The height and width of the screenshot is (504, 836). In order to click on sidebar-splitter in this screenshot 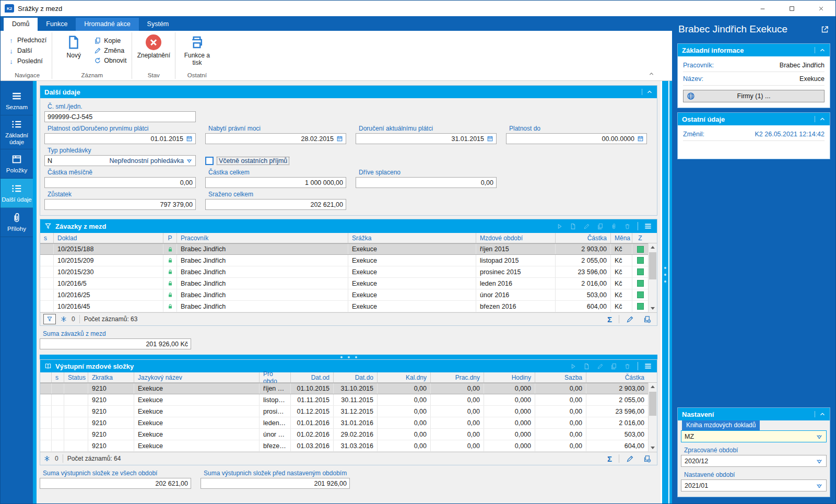, I will do `click(34, 292)`.